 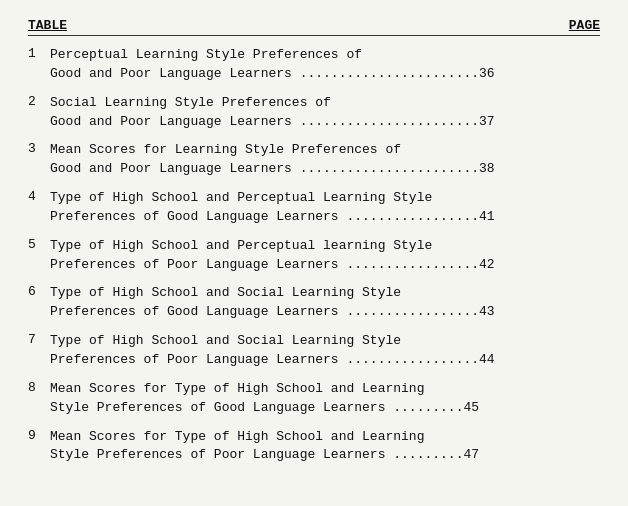 I want to click on toc-row: 8Mean Scores for Type of High School and…, so click(x=314, y=399).